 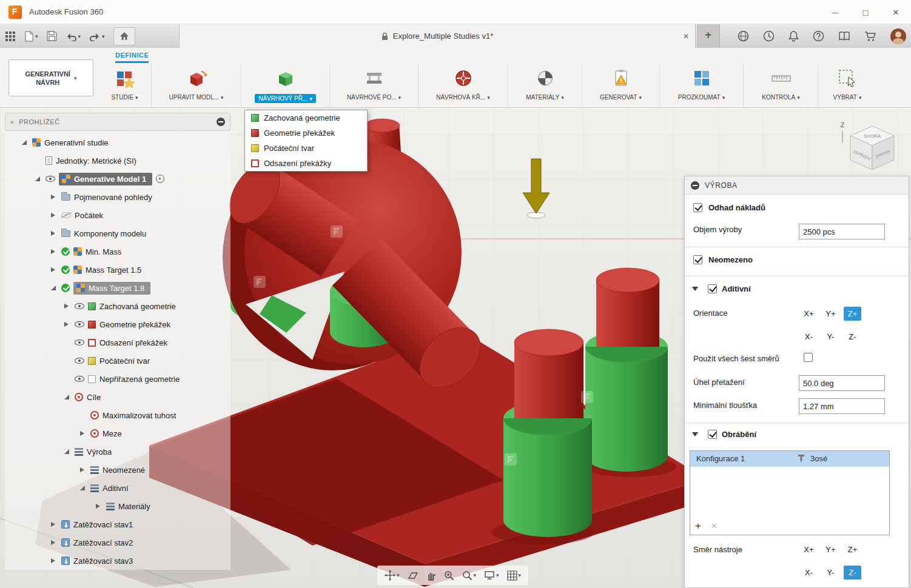 What do you see at coordinates (32, 36) in the screenshot?
I see `file-menu-button` at bounding box center [32, 36].